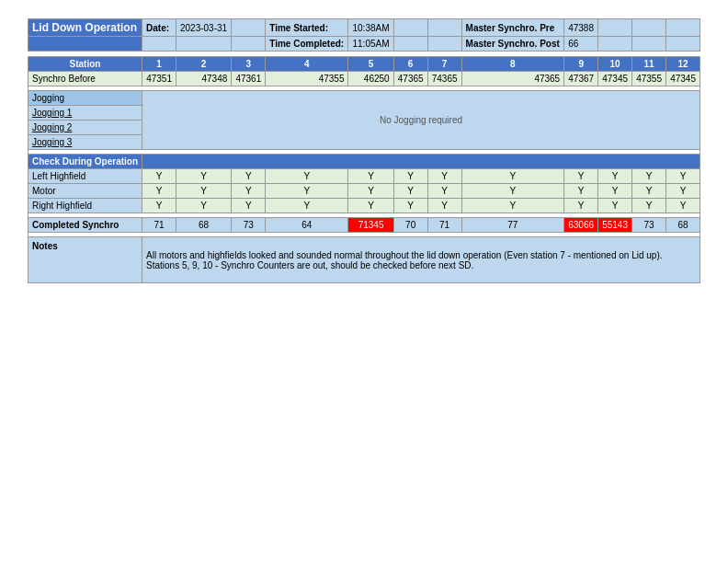 The width and height of the screenshot is (728, 563). Describe the element at coordinates (410, 206) in the screenshot. I see `rh-6: Y` at that location.